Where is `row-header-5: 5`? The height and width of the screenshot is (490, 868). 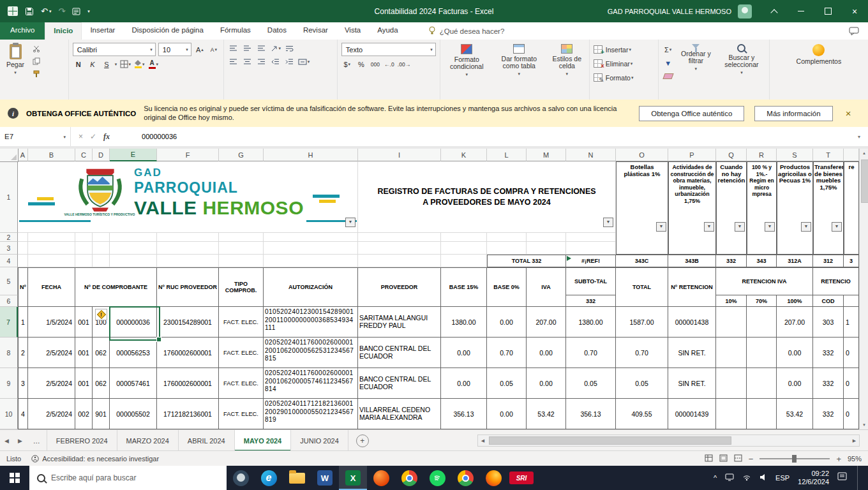 row-header-5: 5 is located at coordinates (9, 281).